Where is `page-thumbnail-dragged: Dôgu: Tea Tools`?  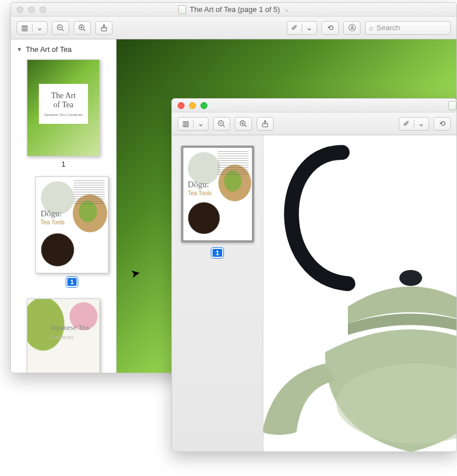 page-thumbnail-dragged: Dôgu: Tea Tools is located at coordinates (72, 225).